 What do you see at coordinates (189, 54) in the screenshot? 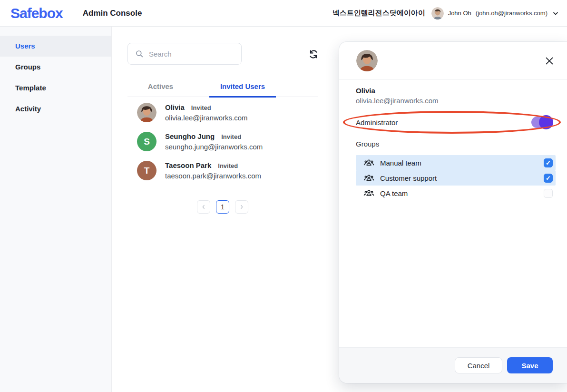
I see `search-input` at bounding box center [189, 54].